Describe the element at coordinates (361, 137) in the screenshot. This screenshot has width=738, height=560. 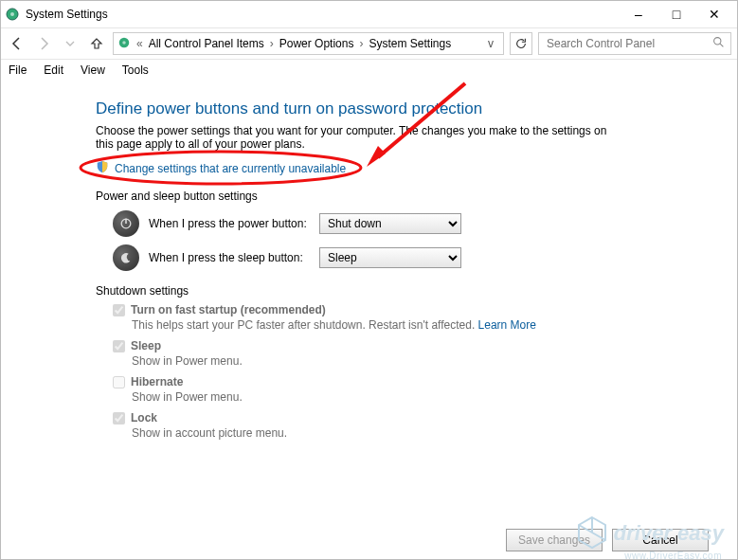
I see `page-intro: Choose the power settings that you want …` at that location.